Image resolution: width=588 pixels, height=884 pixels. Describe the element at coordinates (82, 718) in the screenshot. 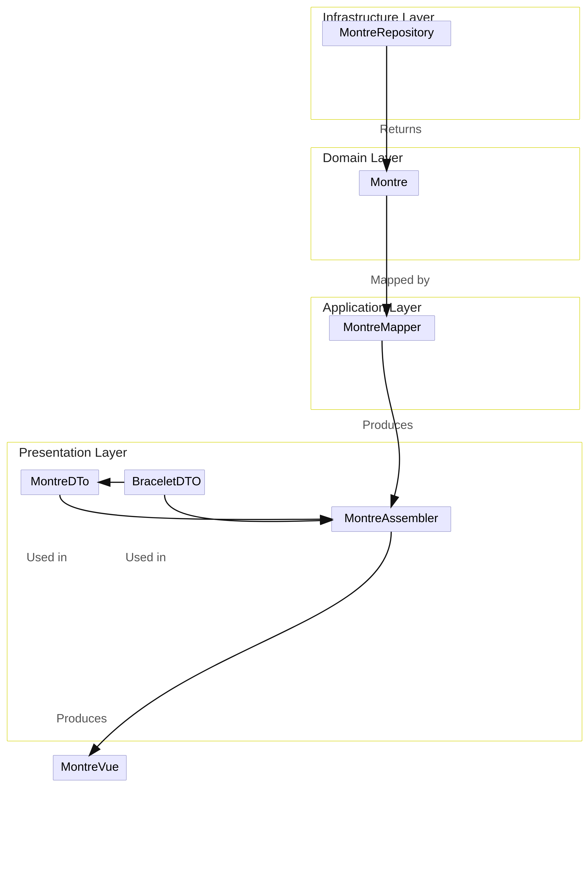

I see `produces2-label: Produces` at that location.